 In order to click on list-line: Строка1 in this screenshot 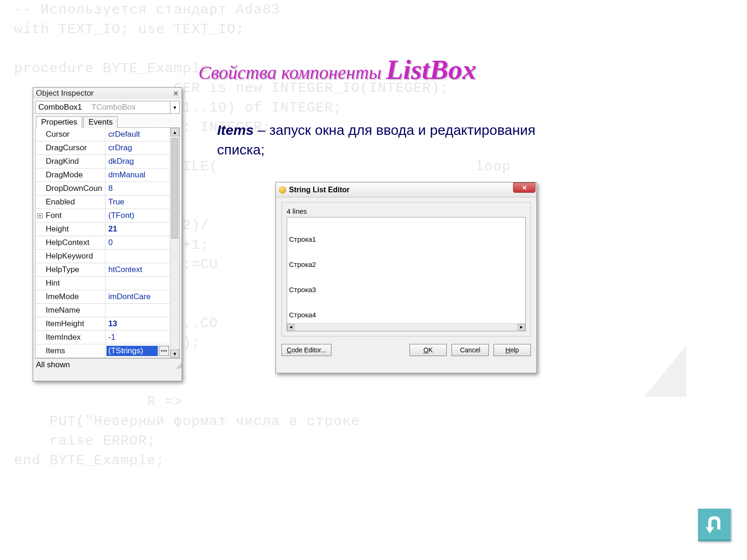, I will do `click(406, 239)`.